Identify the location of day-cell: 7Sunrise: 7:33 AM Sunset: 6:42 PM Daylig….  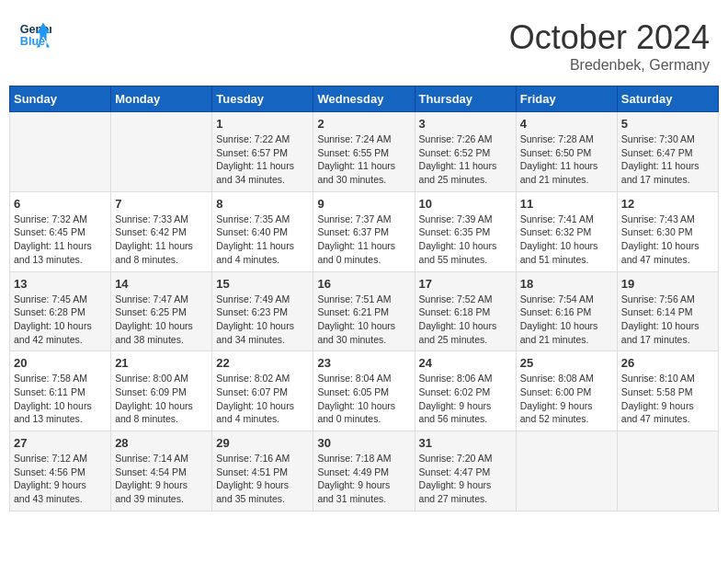
(162, 232).